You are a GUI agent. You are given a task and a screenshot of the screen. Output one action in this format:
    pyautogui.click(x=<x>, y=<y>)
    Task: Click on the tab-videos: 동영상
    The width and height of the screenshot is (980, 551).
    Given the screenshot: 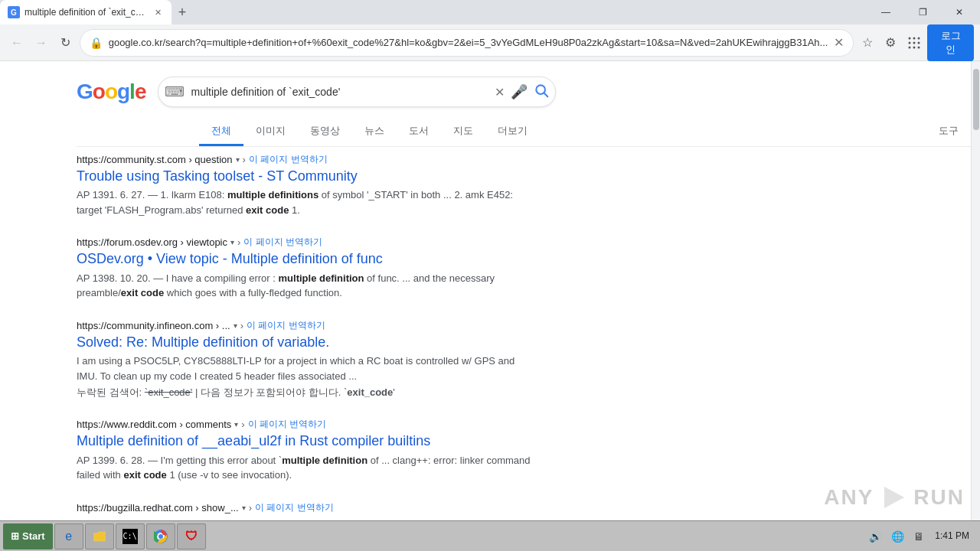 What is the action you would take?
    pyautogui.click(x=325, y=132)
    